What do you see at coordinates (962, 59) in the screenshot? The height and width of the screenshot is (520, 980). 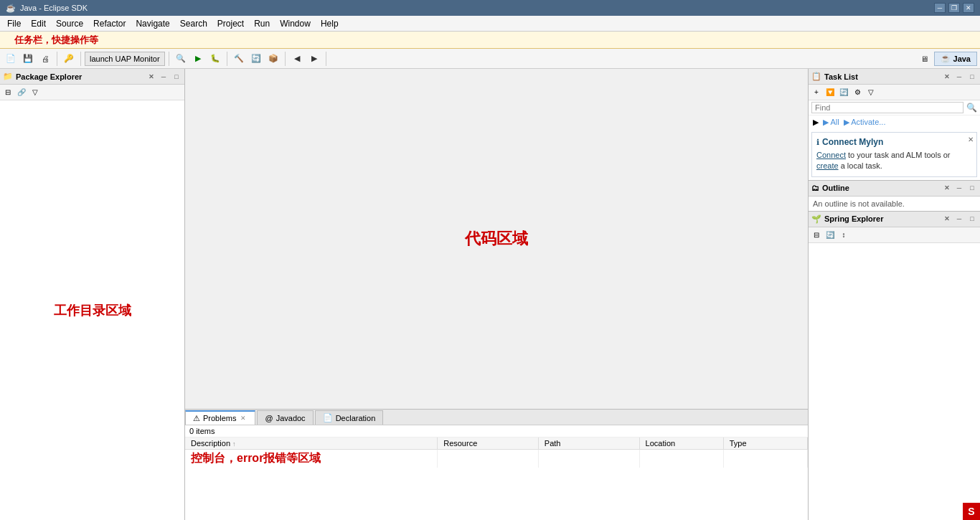 I see `perspective-label: Java` at bounding box center [962, 59].